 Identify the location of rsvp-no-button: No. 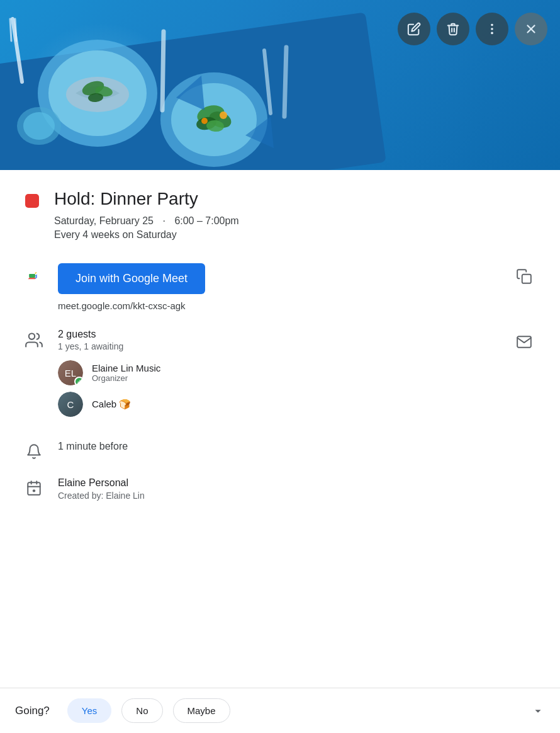
(142, 710).